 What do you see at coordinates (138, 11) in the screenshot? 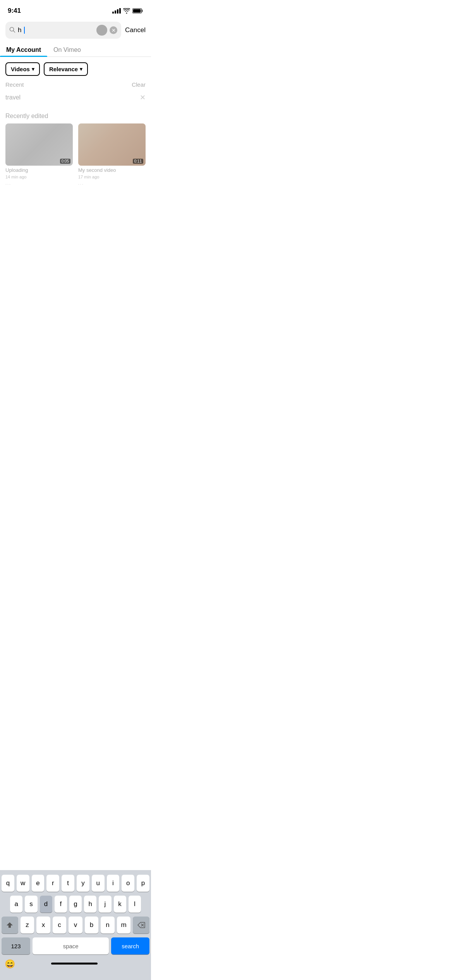
I see `battery-icon` at bounding box center [138, 11].